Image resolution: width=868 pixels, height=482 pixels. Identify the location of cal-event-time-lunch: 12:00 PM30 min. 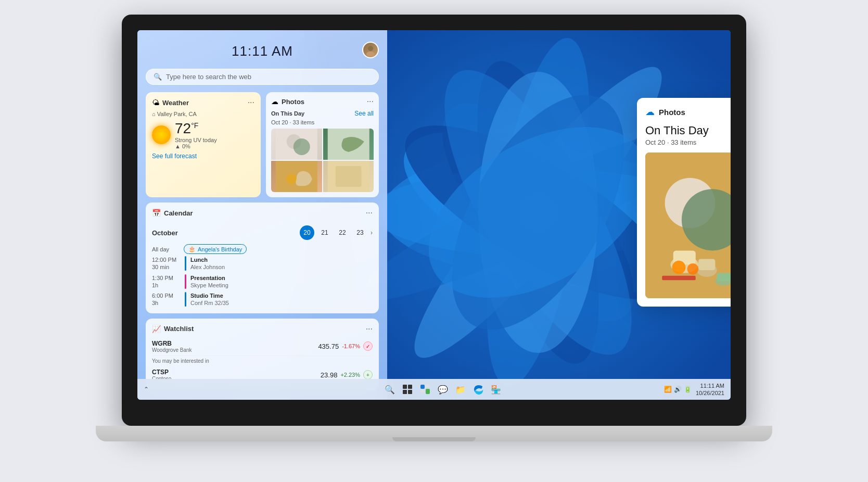
(167, 263).